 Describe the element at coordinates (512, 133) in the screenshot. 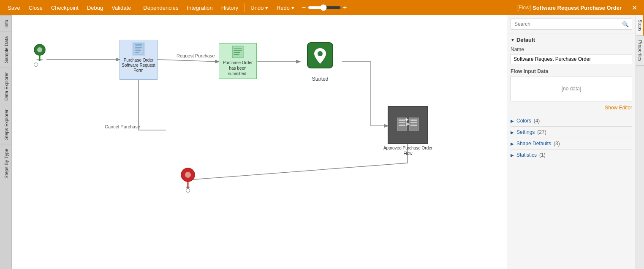

I see `chevron-icon-settings: ▶` at that location.